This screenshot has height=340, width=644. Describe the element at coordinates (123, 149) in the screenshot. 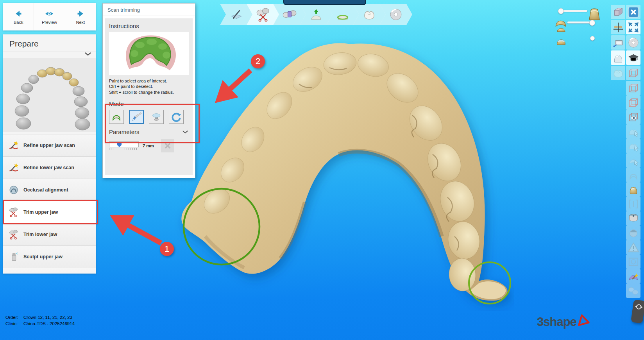

I see `slider-ticks` at that location.